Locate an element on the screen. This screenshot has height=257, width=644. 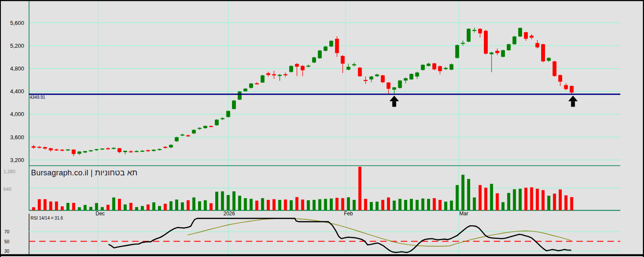
rsi-indicator-label: RSI 14/14 = 31.6 is located at coordinates (46, 218).